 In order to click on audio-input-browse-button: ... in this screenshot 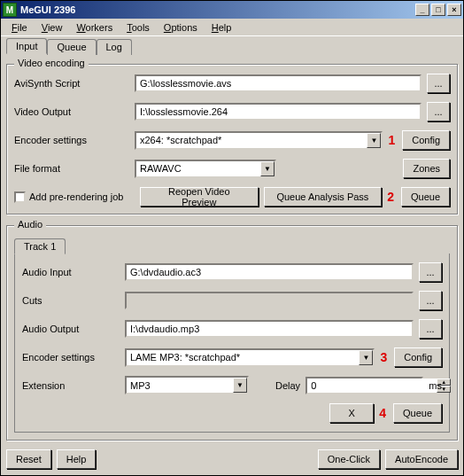, I will do `click(430, 272)`.